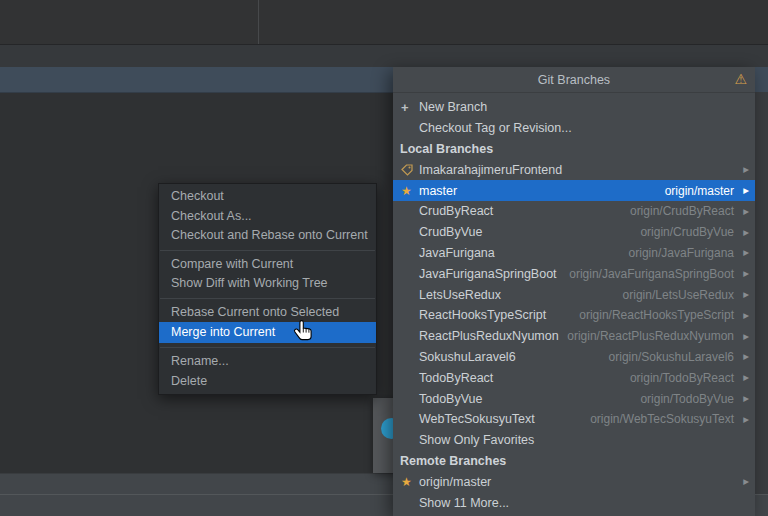 The width and height of the screenshot is (768, 516). Describe the element at coordinates (384, 56) in the screenshot. I see `editor-tab-strip` at that location.